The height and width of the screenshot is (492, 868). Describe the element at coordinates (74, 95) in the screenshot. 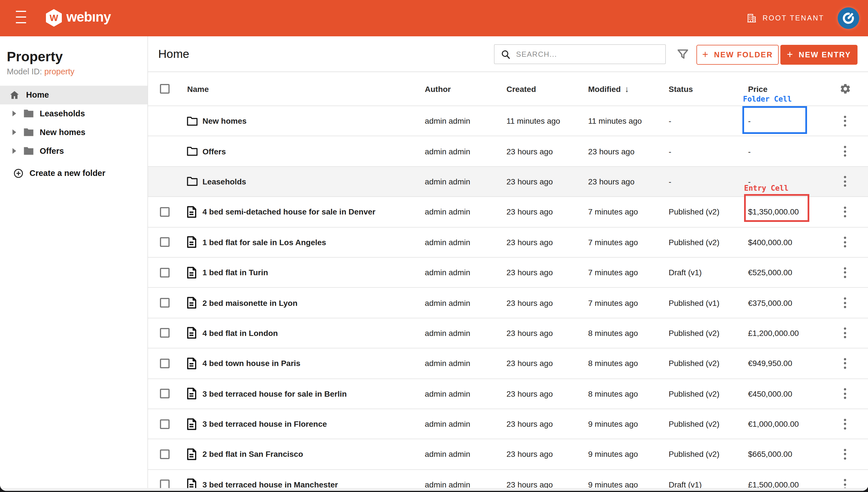

I see `sidebar-item-home: Home` at that location.